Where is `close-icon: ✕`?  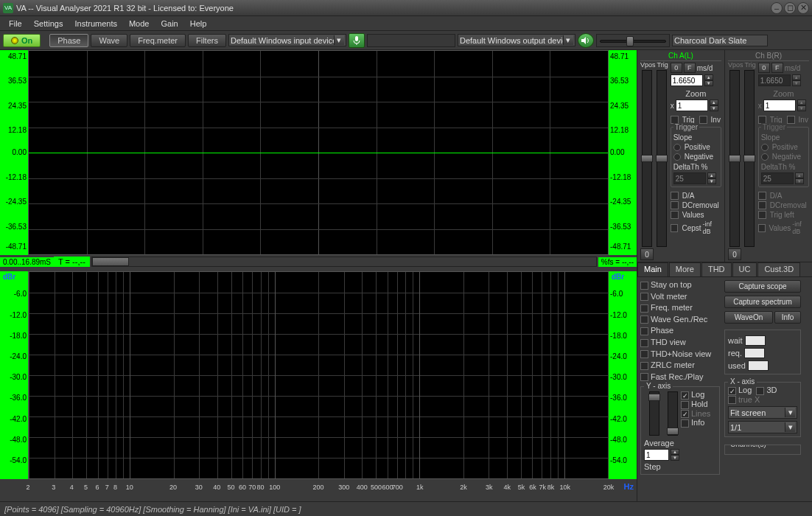 close-icon: ✕ is located at coordinates (803, 8).